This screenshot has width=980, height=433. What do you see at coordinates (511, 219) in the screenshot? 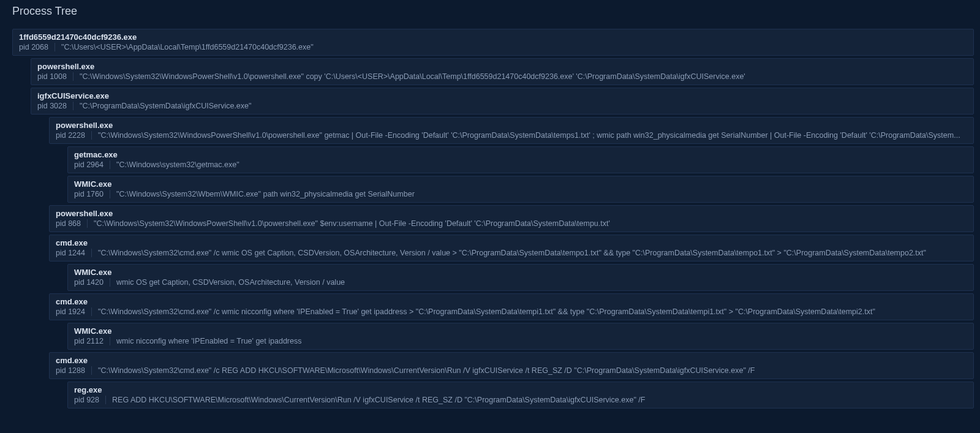
I see `process-node: powershell.exepid 868"C:\Windows\System3…` at bounding box center [511, 219].